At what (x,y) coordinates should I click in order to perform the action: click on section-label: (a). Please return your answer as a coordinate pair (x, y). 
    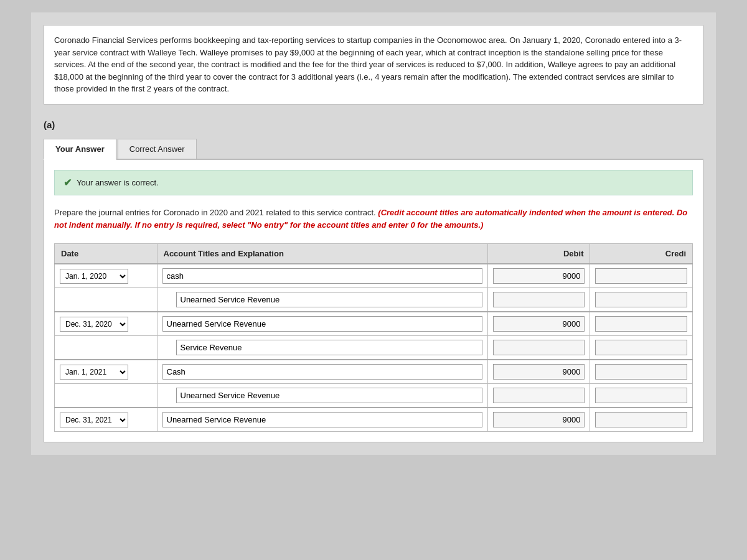
    Looking at the image, I should click on (374, 124).